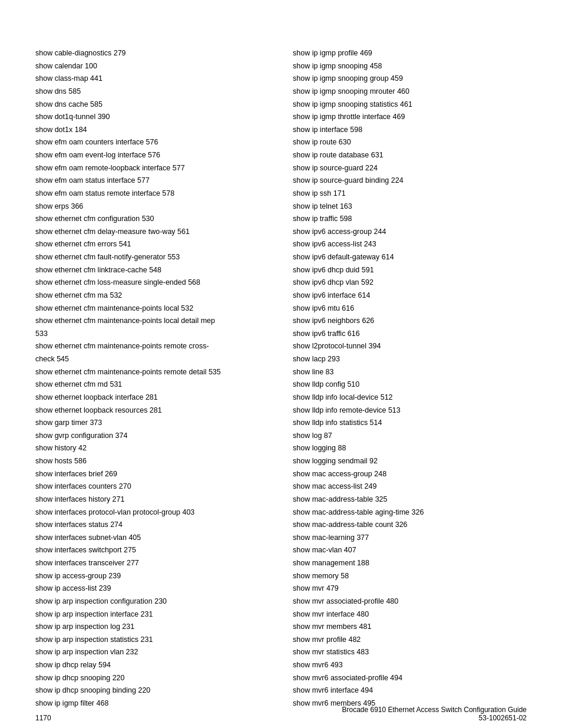 The width and height of the screenshot is (562, 728). I want to click on list-item: show ipv6 mtu 616, so click(410, 309).